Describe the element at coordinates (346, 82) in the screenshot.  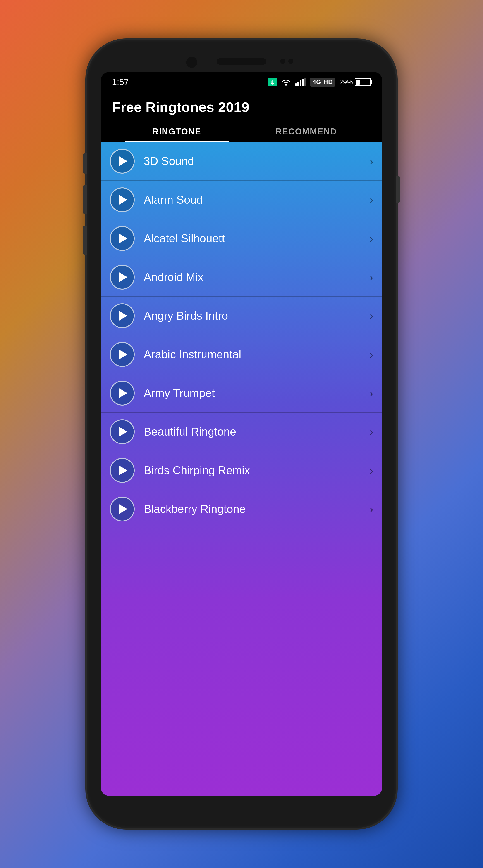
I see `battery-percent: 29%` at that location.